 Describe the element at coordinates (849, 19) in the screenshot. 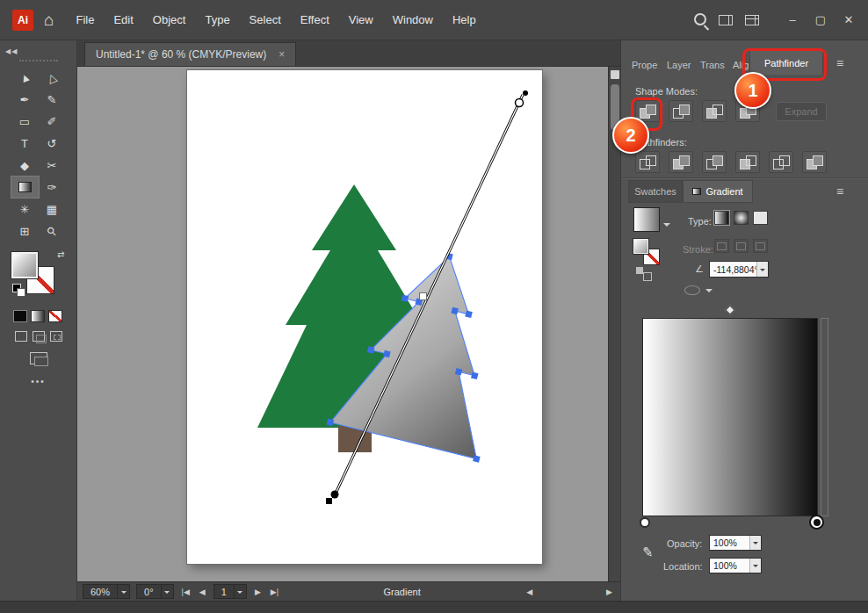

I see `close-button: ✕` at that location.